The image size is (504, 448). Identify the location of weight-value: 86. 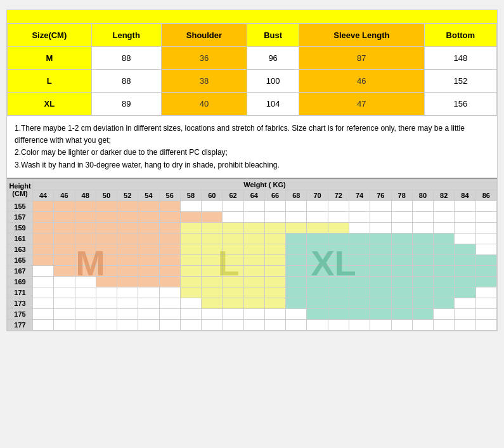
(486, 195).